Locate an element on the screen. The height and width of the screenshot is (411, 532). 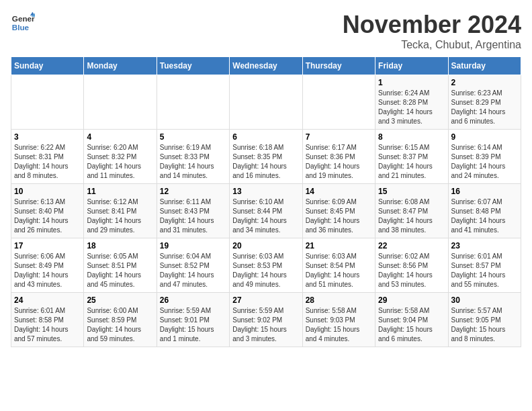
calendar-week-row: 1Sunrise: 6:24 AM Sunset: 8:28 PM Daylig… is located at coordinates (266, 102).